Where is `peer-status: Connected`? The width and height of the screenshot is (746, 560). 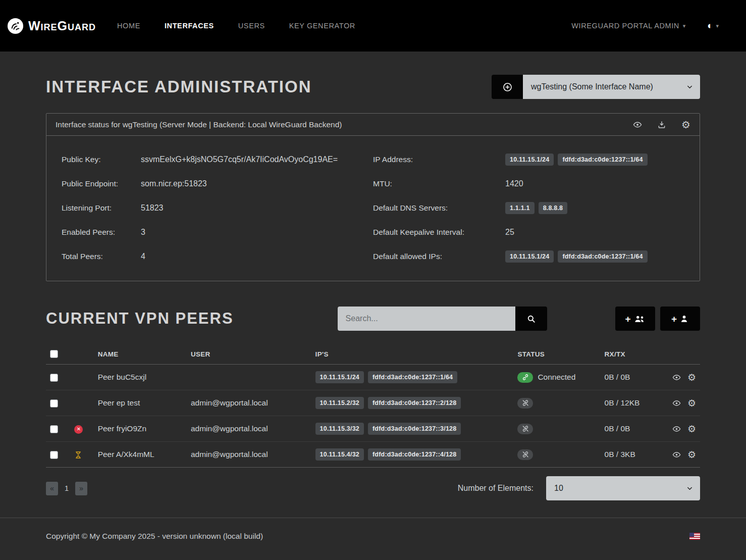
peer-status: Connected is located at coordinates (557, 378).